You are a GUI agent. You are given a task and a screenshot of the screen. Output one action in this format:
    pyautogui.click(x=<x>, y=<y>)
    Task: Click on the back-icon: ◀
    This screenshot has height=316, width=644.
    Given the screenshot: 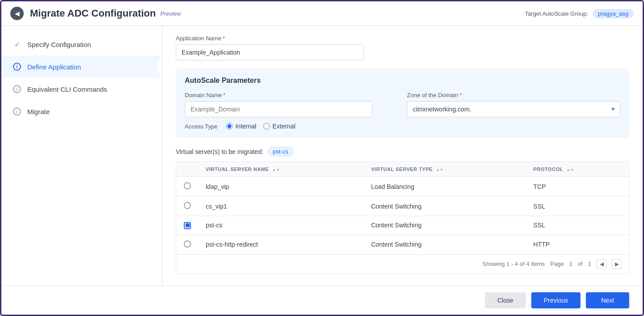 What is the action you would take?
    pyautogui.click(x=17, y=13)
    